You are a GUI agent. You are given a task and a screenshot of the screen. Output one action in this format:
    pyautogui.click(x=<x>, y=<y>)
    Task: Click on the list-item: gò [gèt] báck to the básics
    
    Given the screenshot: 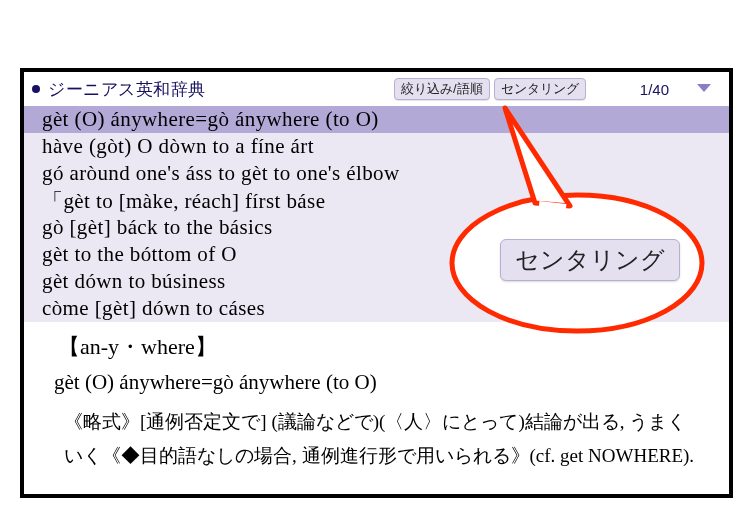 What is the action you would take?
    pyautogui.click(x=376, y=228)
    